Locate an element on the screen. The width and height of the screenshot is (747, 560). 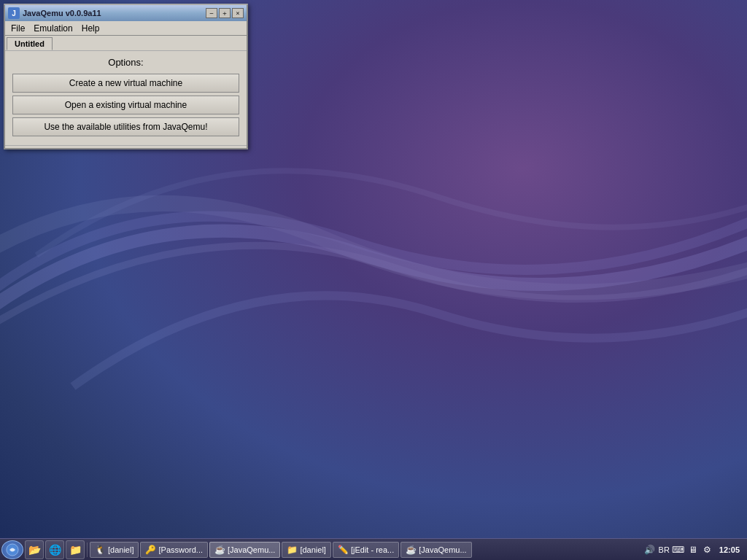
tray-volume: 🔊 is located at coordinates (650, 550).